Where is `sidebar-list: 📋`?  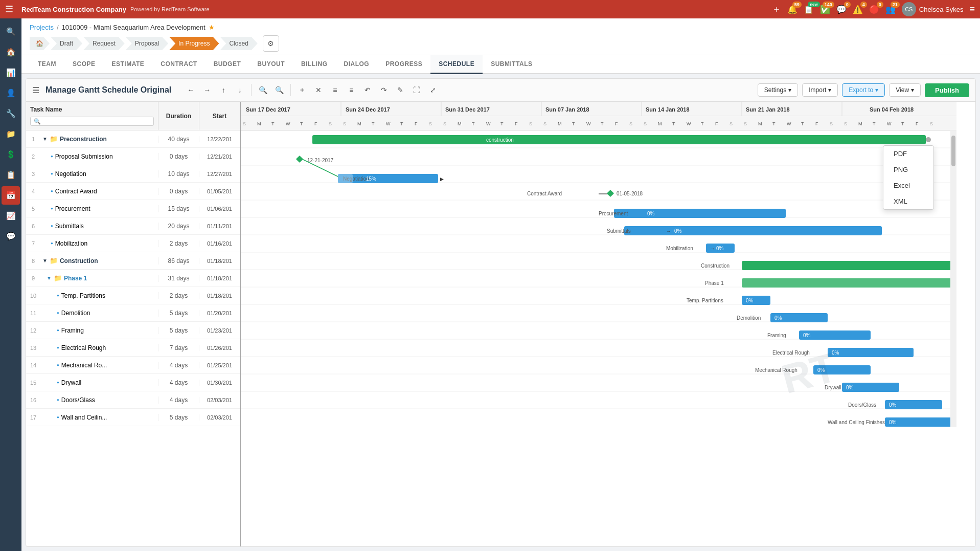 sidebar-list: 📋 is located at coordinates (11, 175).